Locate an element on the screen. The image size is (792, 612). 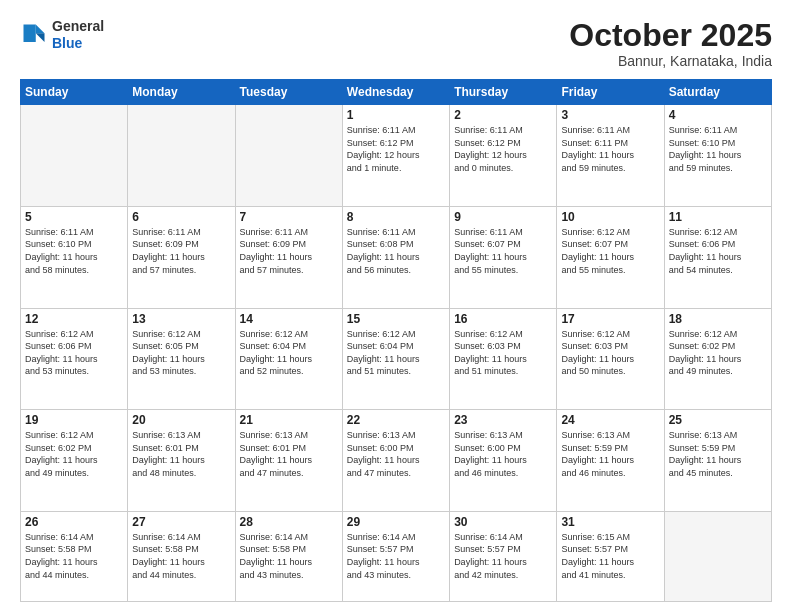
day-number: 20 is located at coordinates (181, 420).